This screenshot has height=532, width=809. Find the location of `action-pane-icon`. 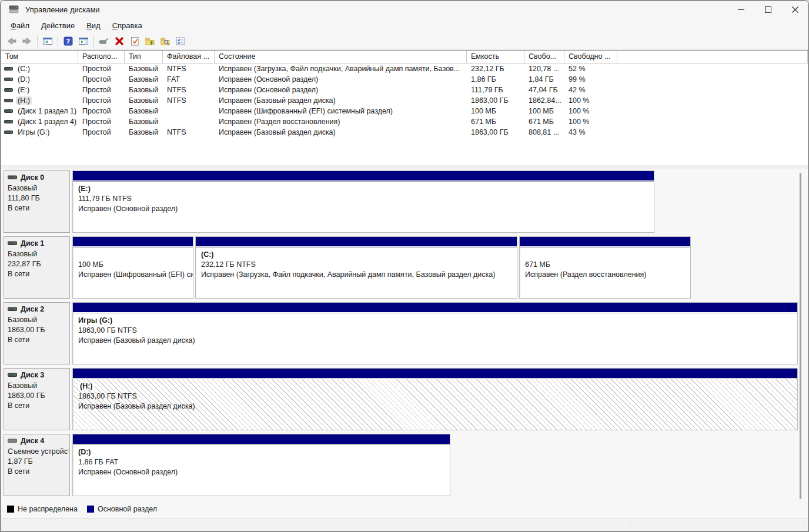

action-pane-icon is located at coordinates (83, 41).